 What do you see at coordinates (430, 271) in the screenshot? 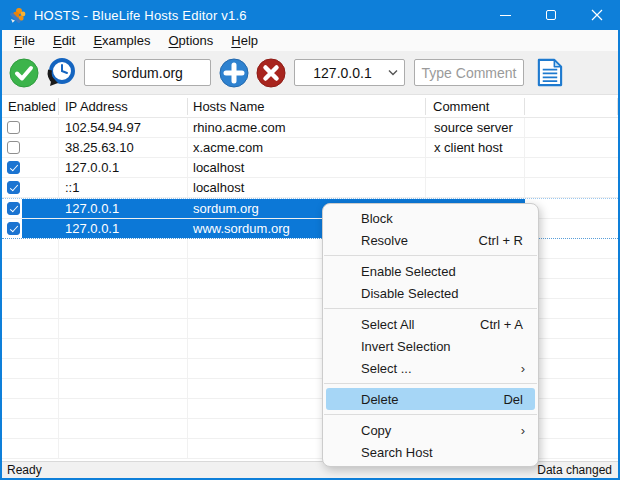
I see `context-item-enable-selected: Enable Selected` at bounding box center [430, 271].